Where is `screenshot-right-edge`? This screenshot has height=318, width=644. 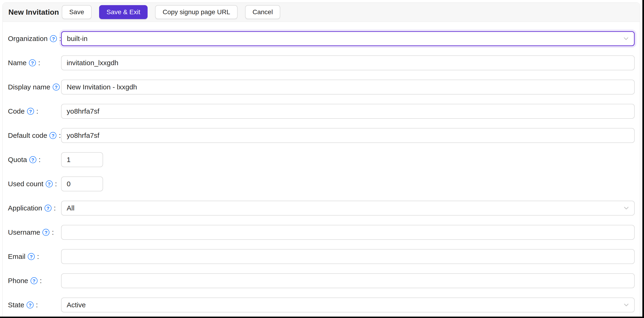
screenshot-right-edge is located at coordinates (643, 159).